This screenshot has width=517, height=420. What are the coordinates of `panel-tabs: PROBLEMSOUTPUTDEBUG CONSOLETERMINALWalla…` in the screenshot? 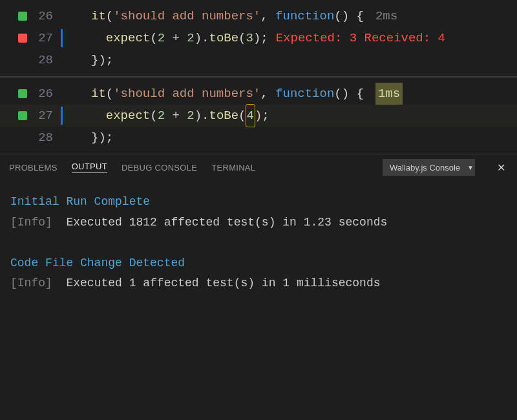 It's located at (258, 167).